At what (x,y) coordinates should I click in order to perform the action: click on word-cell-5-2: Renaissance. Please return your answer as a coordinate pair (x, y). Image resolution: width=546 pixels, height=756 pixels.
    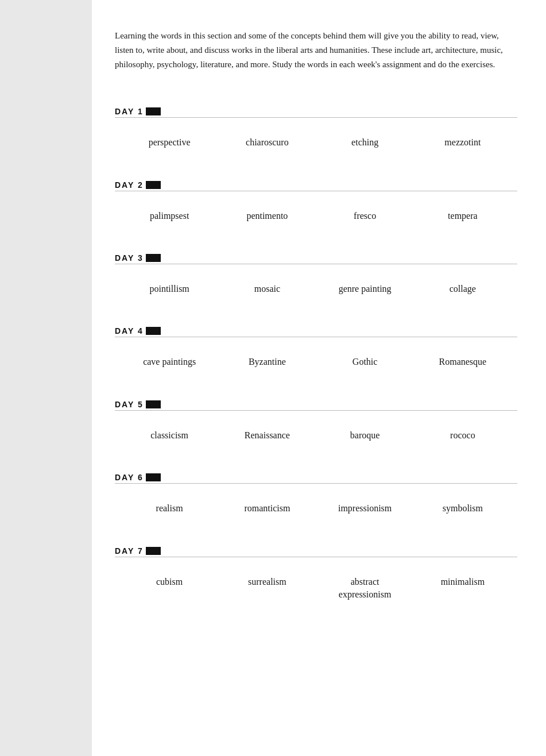
    Looking at the image, I should click on (267, 435).